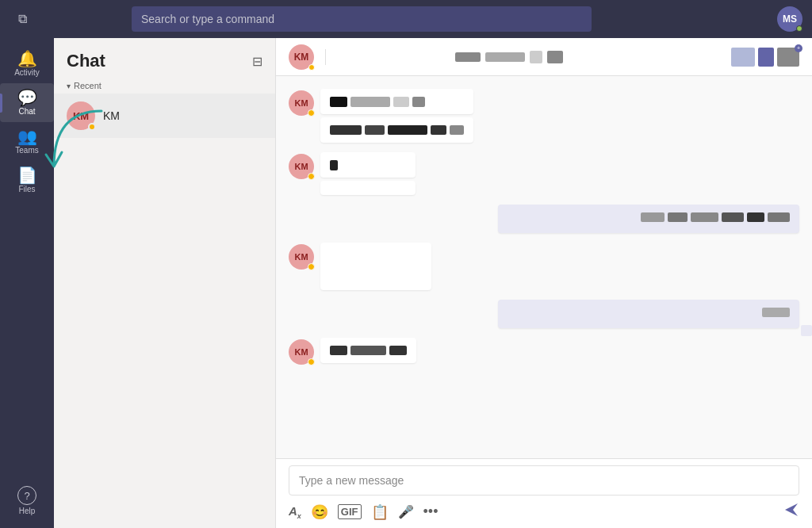 Image resolution: width=812 pixels, height=528 pixels. I want to click on msg-line-1b, so click(396, 130).